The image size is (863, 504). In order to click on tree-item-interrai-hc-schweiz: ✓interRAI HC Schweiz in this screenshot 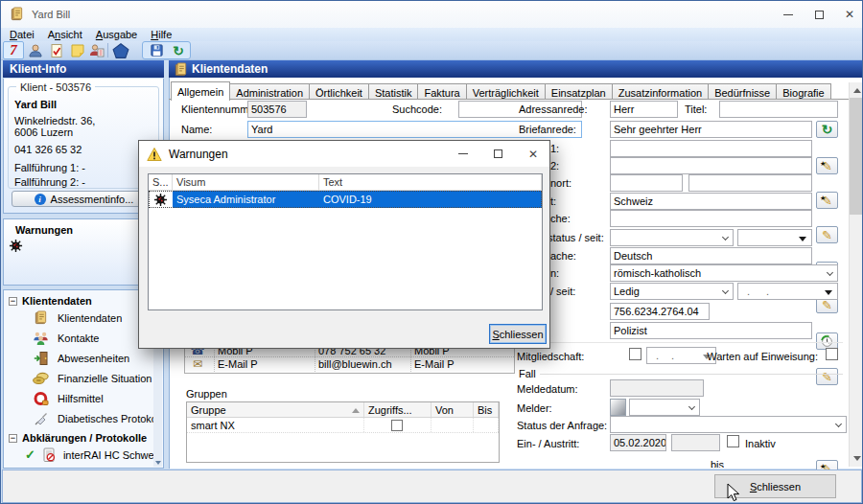, I will do `click(94, 454)`.